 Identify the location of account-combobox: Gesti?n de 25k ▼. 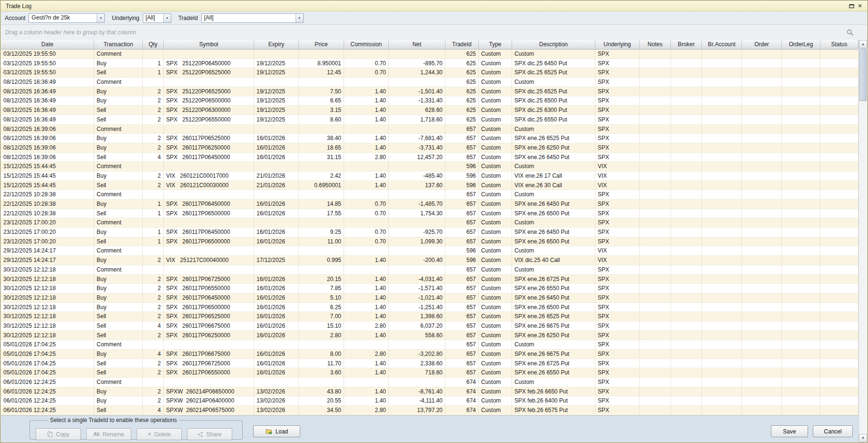
(67, 18).